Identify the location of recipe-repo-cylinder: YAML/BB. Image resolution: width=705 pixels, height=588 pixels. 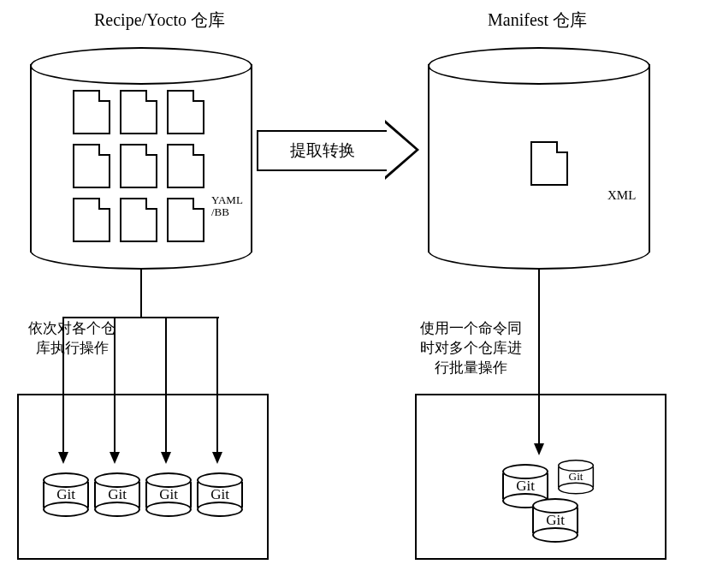
(141, 158).